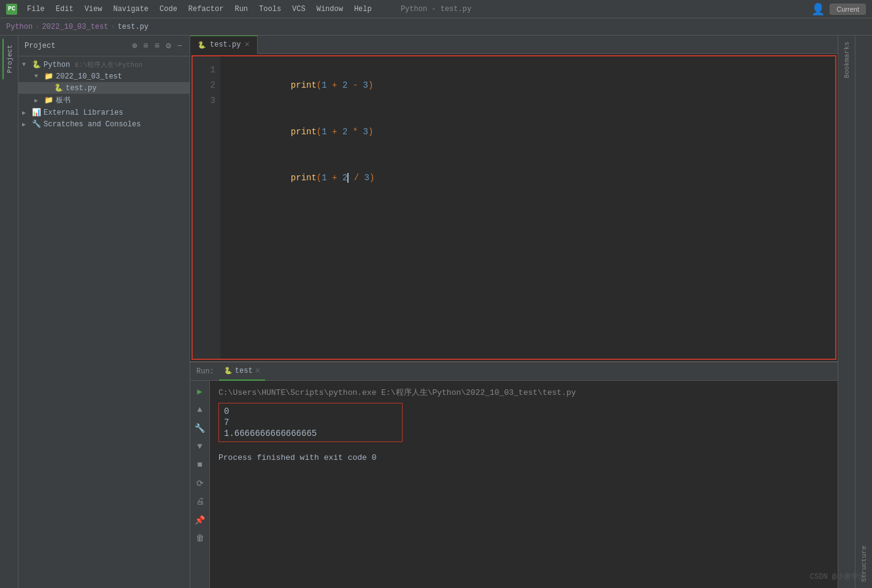 This screenshot has height=588, width=872. What do you see at coordinates (363, 9) in the screenshot?
I see `menu-help: Help` at bounding box center [363, 9].